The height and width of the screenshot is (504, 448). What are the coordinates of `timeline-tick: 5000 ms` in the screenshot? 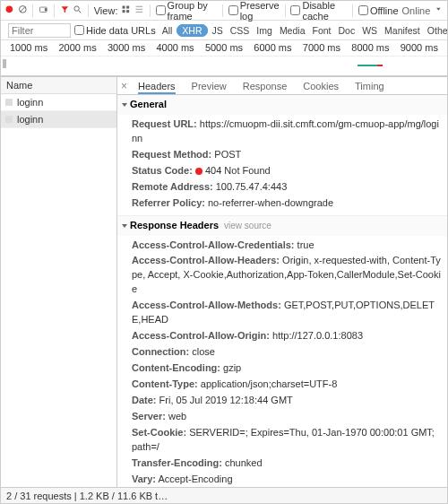 It's located at (224, 48).